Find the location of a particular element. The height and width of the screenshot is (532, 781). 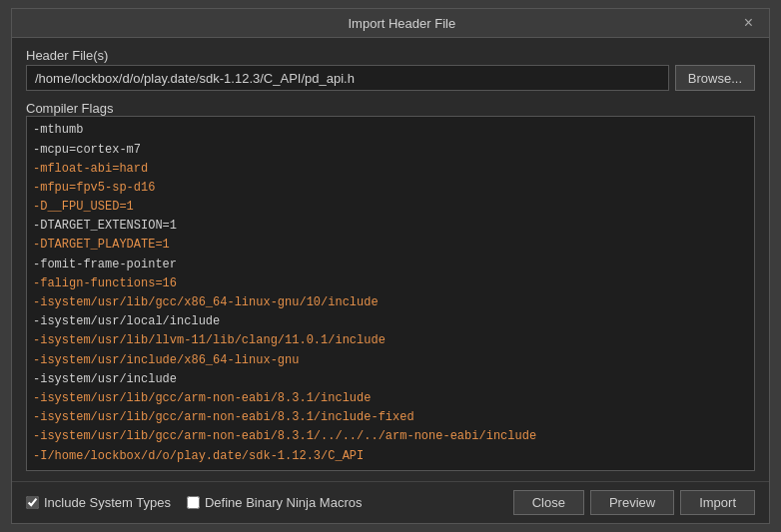

dialog-title: Import Header File is located at coordinates (401, 24).